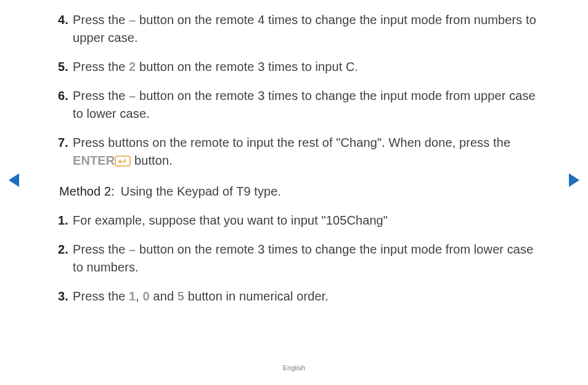 This screenshot has height=385, width=588. Describe the element at coordinates (132, 296) in the screenshot. I see `key-label: 1` at that location.